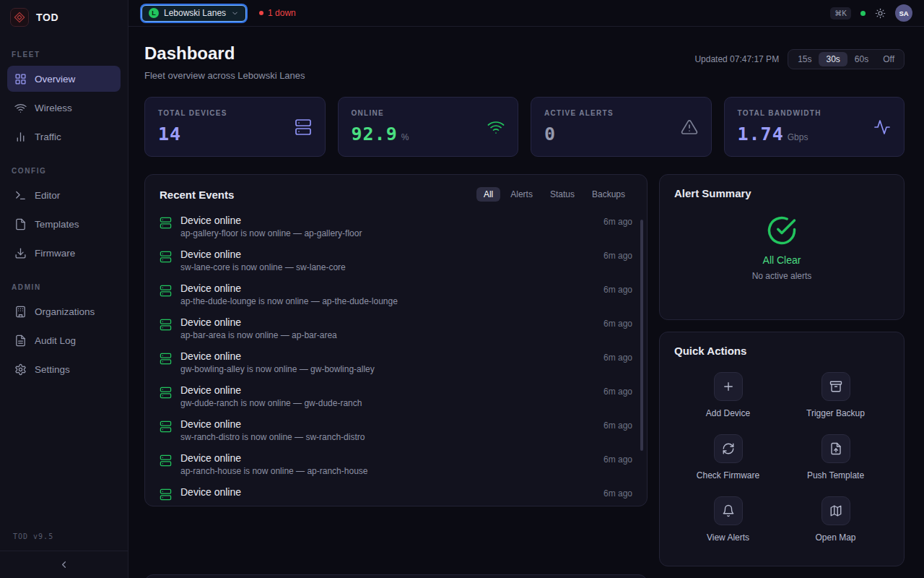 The height and width of the screenshot is (578, 924). I want to click on filter-backups: Backups, so click(609, 194).